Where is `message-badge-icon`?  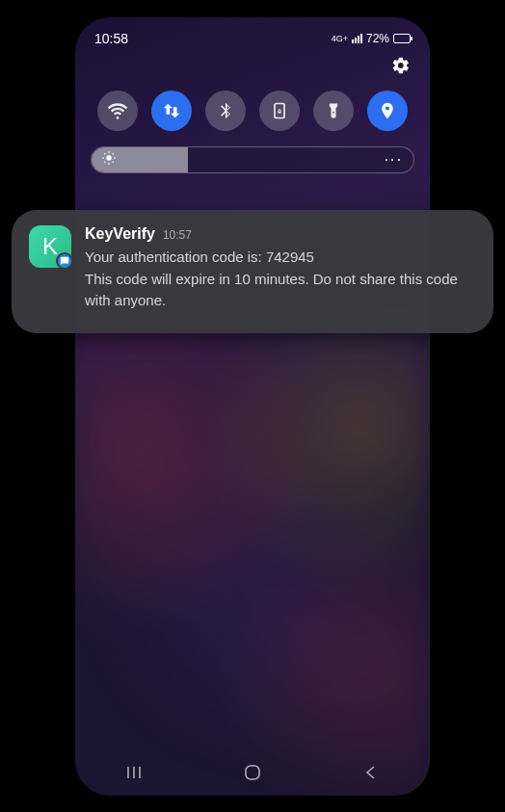
message-badge-icon is located at coordinates (65, 261).